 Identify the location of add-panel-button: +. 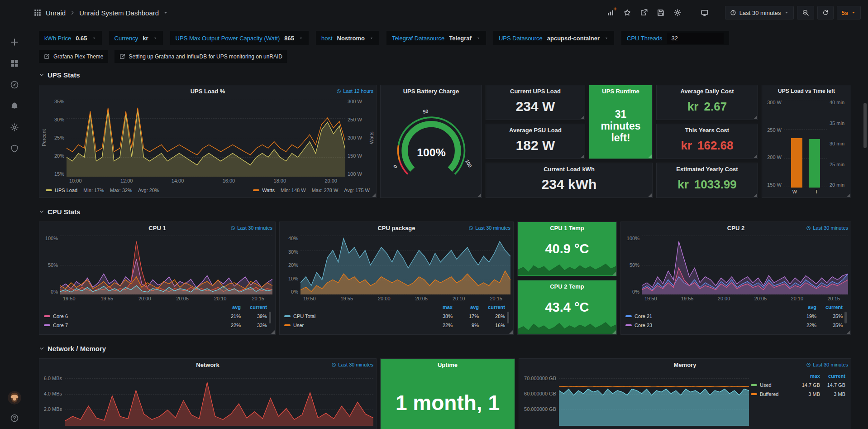
(610, 13).